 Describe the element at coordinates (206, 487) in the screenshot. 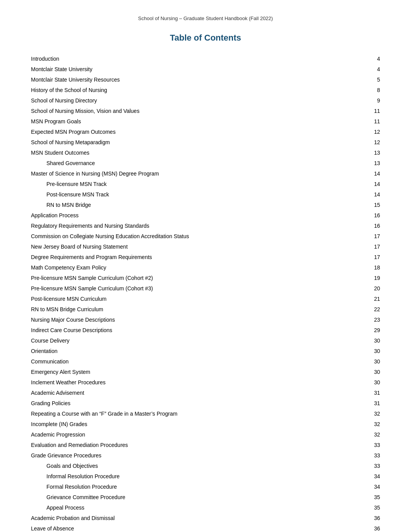

I see `toc-row: Formal Resolution Procedure34` at that location.